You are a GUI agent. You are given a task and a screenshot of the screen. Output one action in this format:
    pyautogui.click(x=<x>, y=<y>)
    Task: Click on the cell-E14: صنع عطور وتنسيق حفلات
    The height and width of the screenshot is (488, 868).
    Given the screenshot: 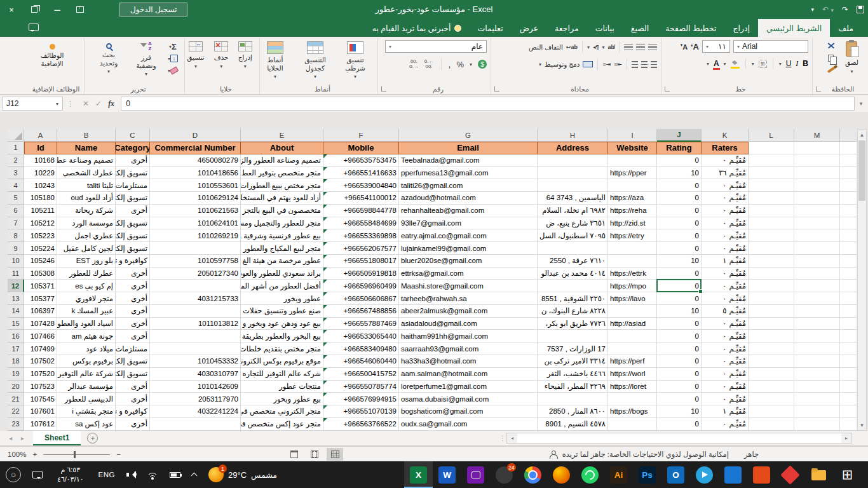 What is the action you would take?
    pyautogui.click(x=282, y=311)
    